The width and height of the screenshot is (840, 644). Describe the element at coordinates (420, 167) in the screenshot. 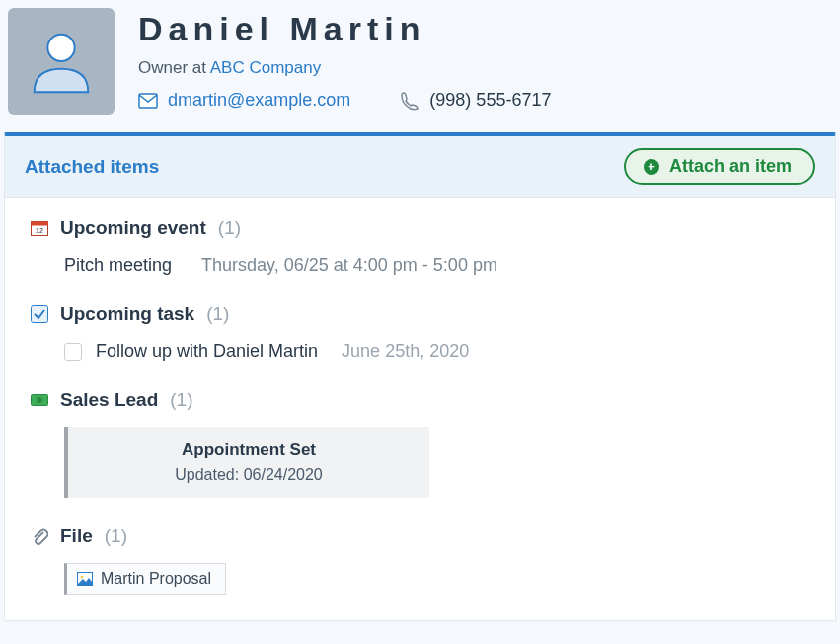

I see `panel-header: Attached items + Attach an item` at that location.